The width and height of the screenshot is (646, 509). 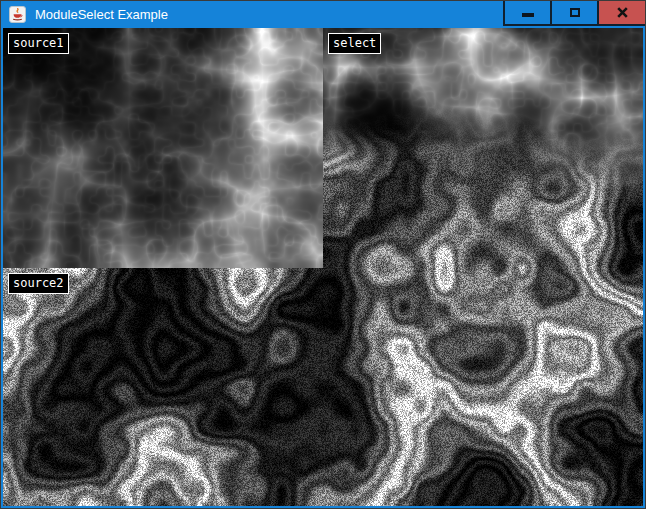 I want to click on java-coffee-icon, so click(x=18, y=14).